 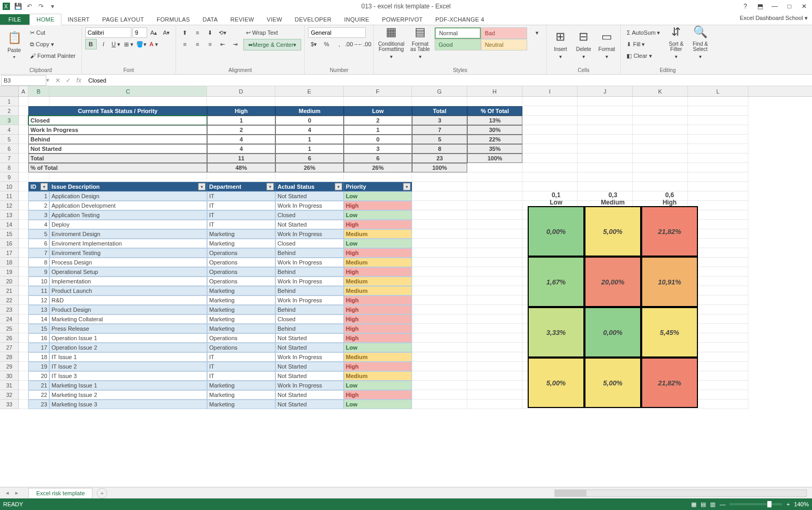 I want to click on zoom-out-icon: —, so click(x=722, y=504).